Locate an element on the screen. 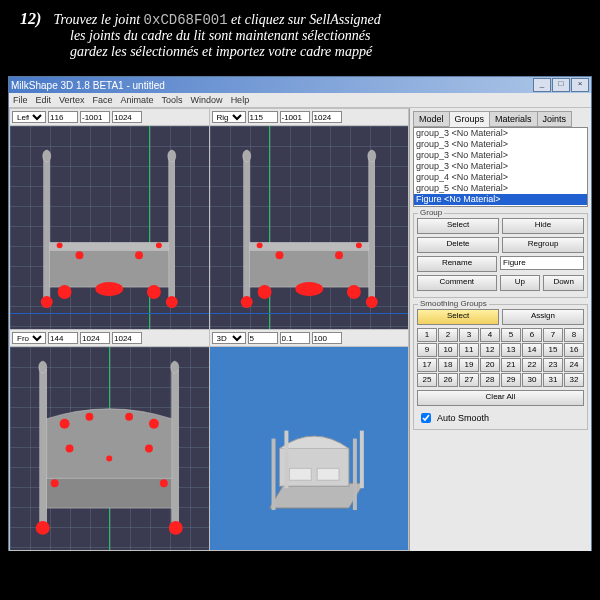 The height and width of the screenshot is (600, 600). sg-btn-1: 1 is located at coordinates (427, 335).